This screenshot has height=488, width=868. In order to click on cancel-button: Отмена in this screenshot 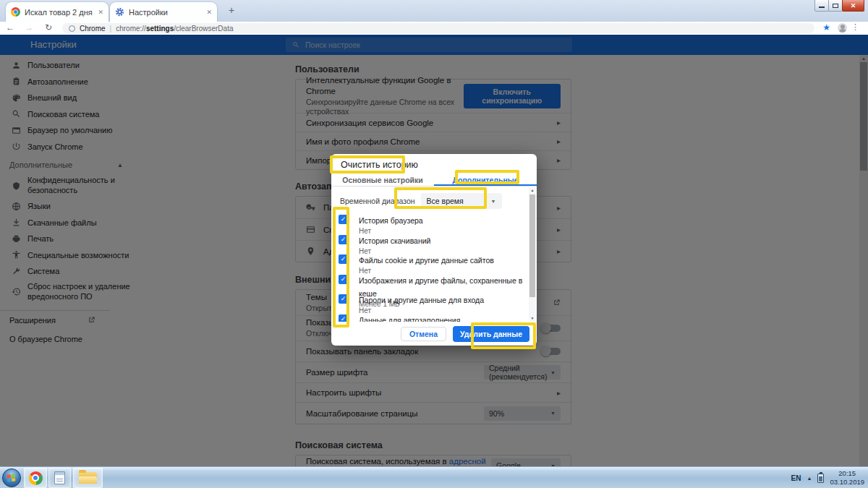, I will do `click(424, 334)`.